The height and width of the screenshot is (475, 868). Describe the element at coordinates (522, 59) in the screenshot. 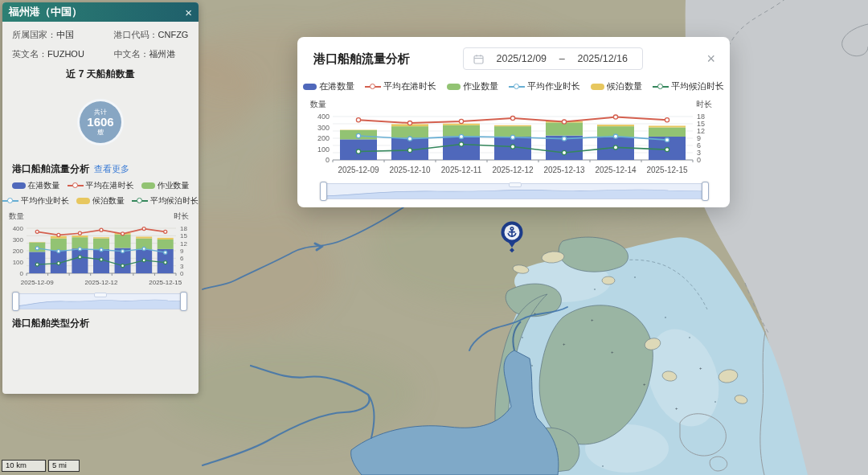

I see `date-start-input: 2025/12/09` at that location.